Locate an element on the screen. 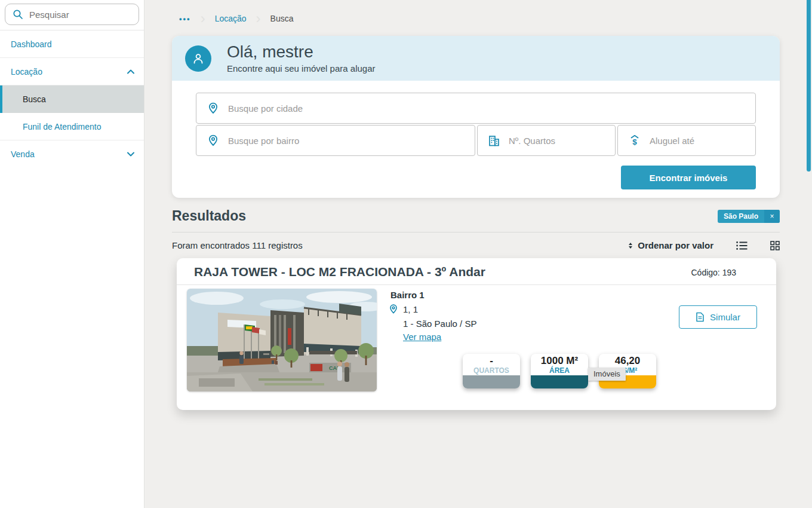 This screenshot has height=508, width=812. chevron-down-icon is located at coordinates (131, 154).